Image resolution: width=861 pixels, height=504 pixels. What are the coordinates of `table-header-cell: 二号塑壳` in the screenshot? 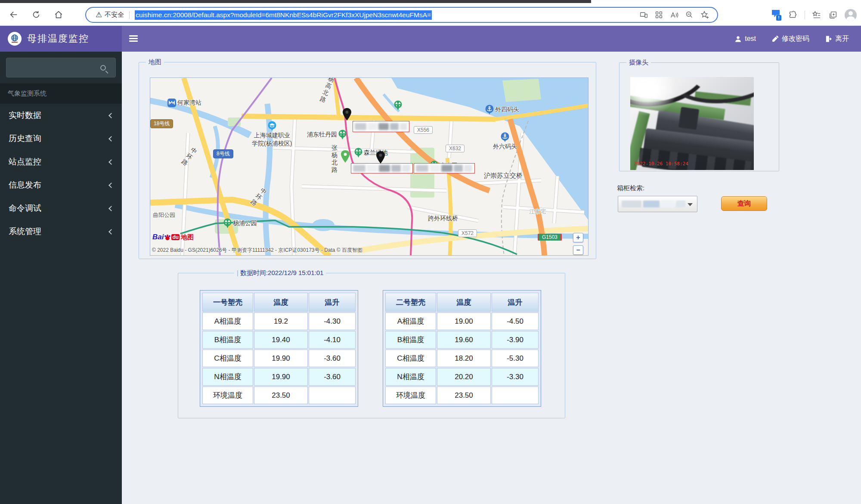 It's located at (411, 302).